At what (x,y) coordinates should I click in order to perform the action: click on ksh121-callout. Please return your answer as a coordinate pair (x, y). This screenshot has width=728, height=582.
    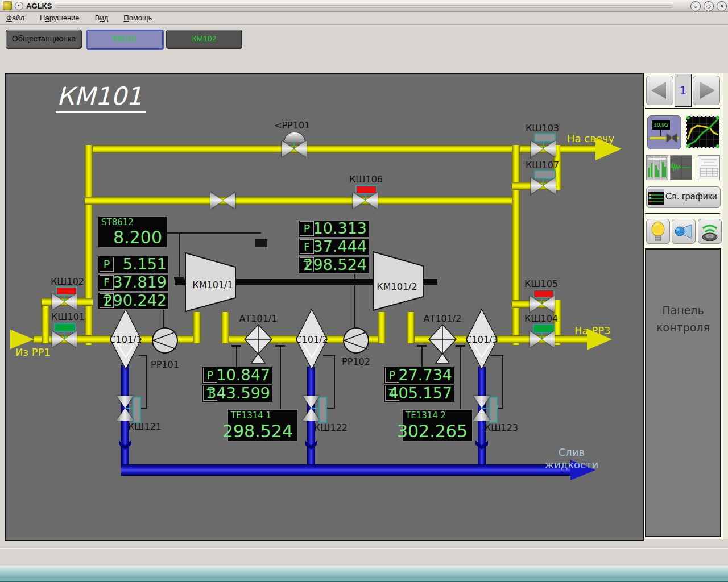
    Looking at the image, I should click on (144, 408).